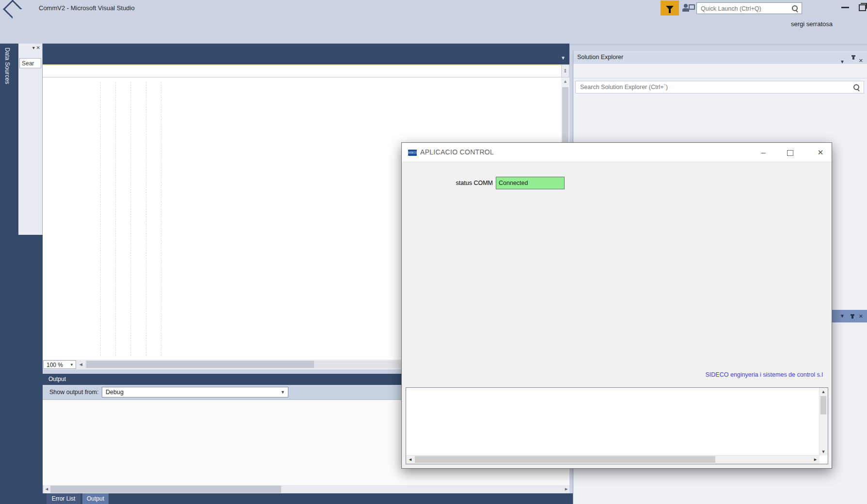 This screenshot has width=867, height=504. What do you see at coordinates (302, 71) in the screenshot?
I see `editor-navigation-bar` at bounding box center [302, 71].